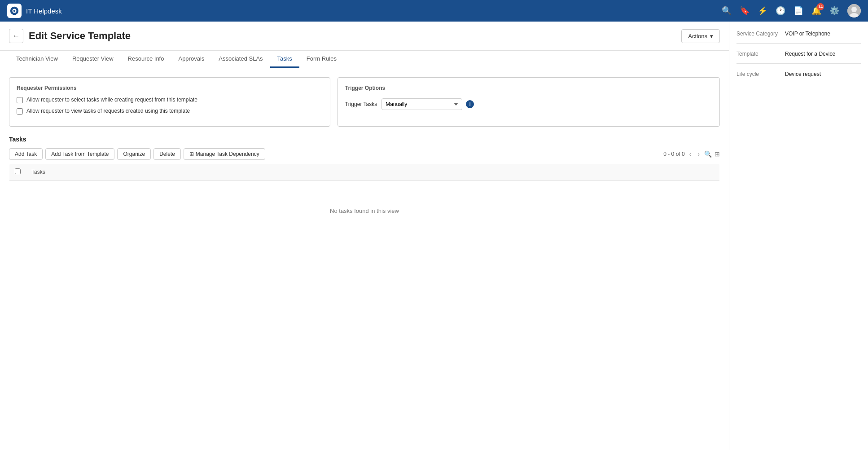 The image size is (868, 450). What do you see at coordinates (35, 11) in the screenshot?
I see `nav-left: IT Helpdesk` at bounding box center [35, 11].